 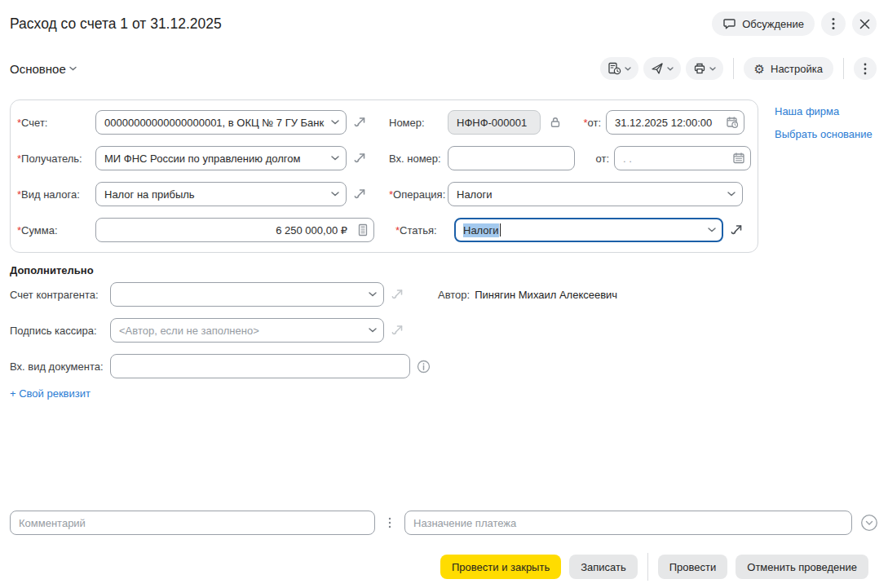 I want to click on incoming-number-combo, so click(x=511, y=158).